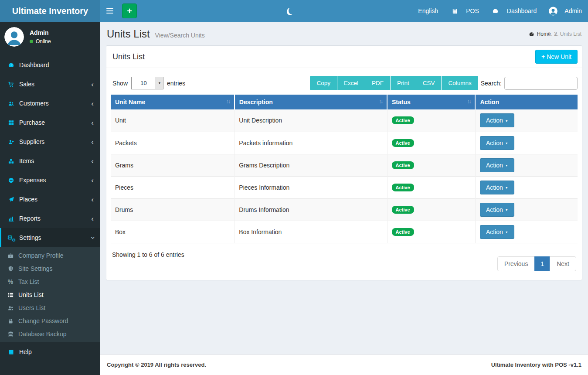 Image resolution: width=588 pixels, height=375 pixels. What do you see at coordinates (459, 83) in the screenshot?
I see `export-columns-button: Columns` at bounding box center [459, 83].